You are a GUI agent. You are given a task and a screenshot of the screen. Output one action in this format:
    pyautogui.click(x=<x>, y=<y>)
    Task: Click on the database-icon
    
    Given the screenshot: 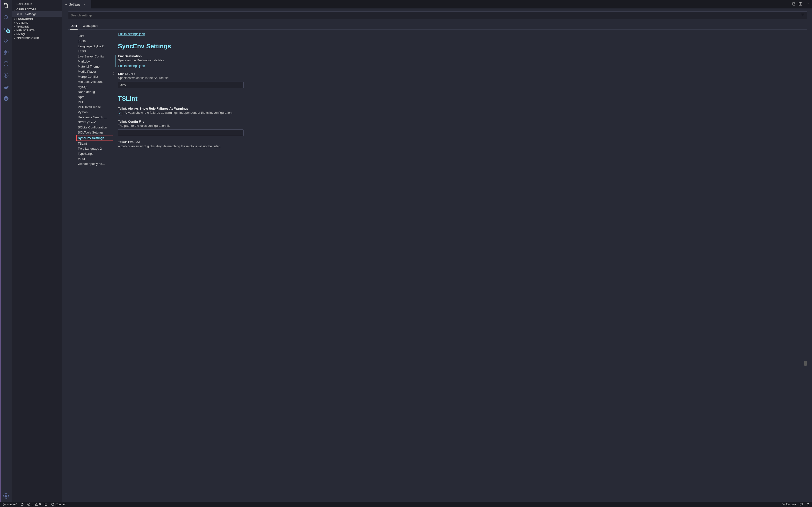 What is the action you would take?
    pyautogui.click(x=6, y=64)
    